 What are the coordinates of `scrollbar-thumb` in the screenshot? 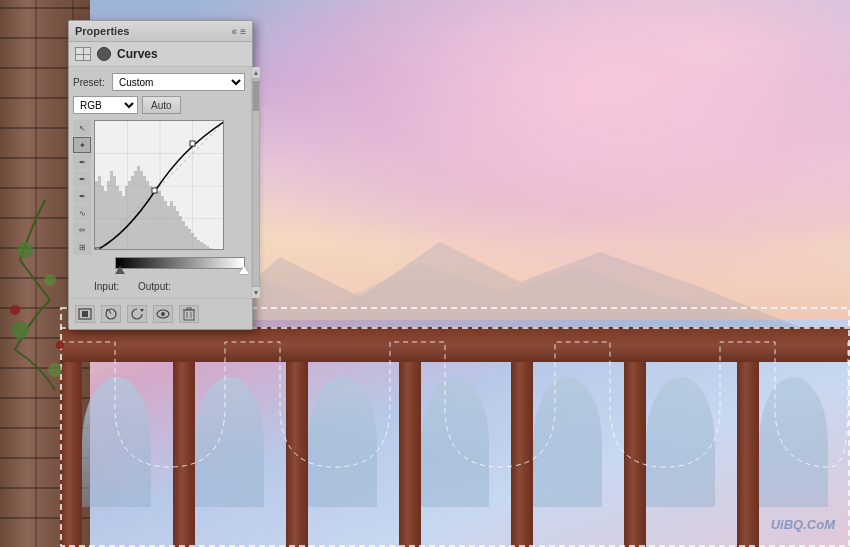 It's located at (256, 96).